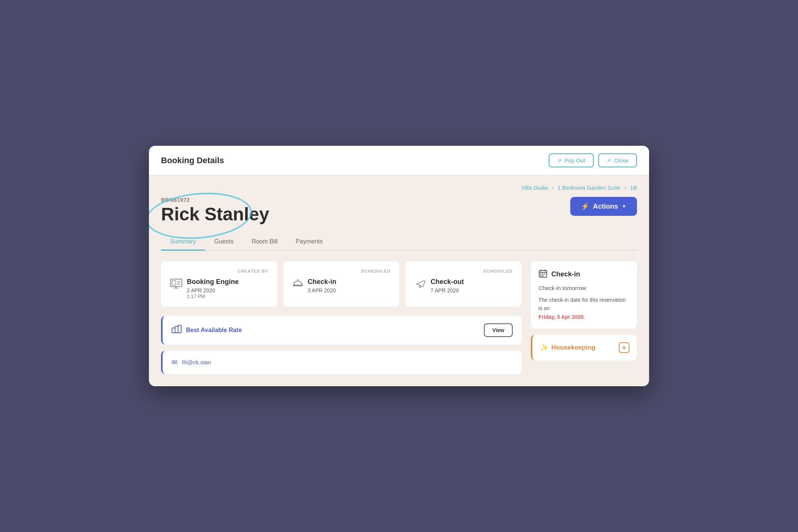  What do you see at coordinates (207, 330) in the screenshot?
I see `rate-icon-title: Best Available Rate` at bounding box center [207, 330].